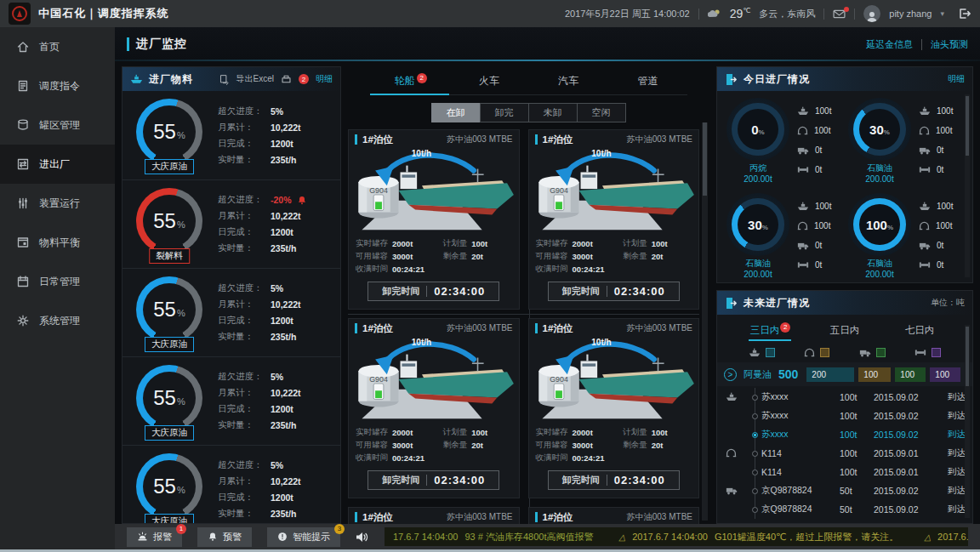 The image size is (980, 552). I want to click on speaker-icon, so click(362, 538).